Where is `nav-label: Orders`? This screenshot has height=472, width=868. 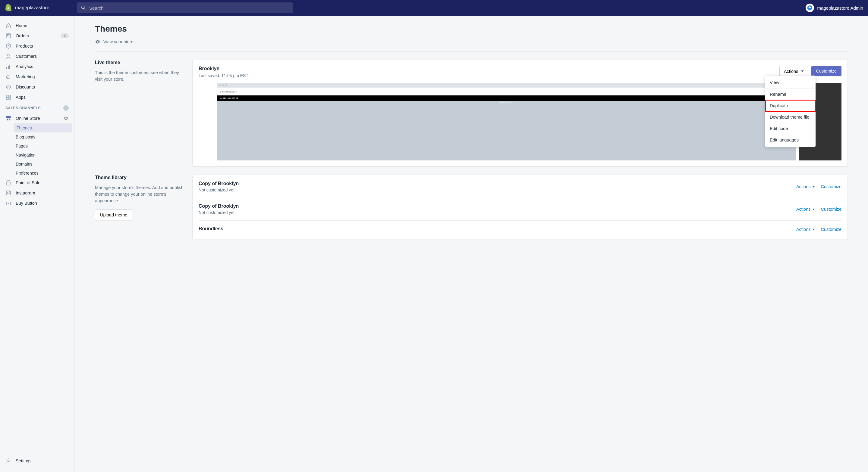 nav-label: Orders is located at coordinates (22, 36).